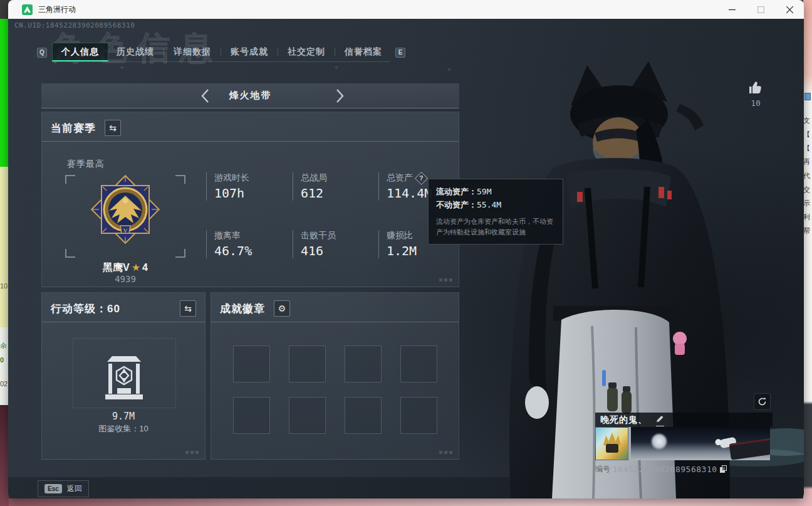 This screenshot has width=812, height=506. What do you see at coordinates (761, 9) in the screenshot?
I see `maximize-button` at bounding box center [761, 9].